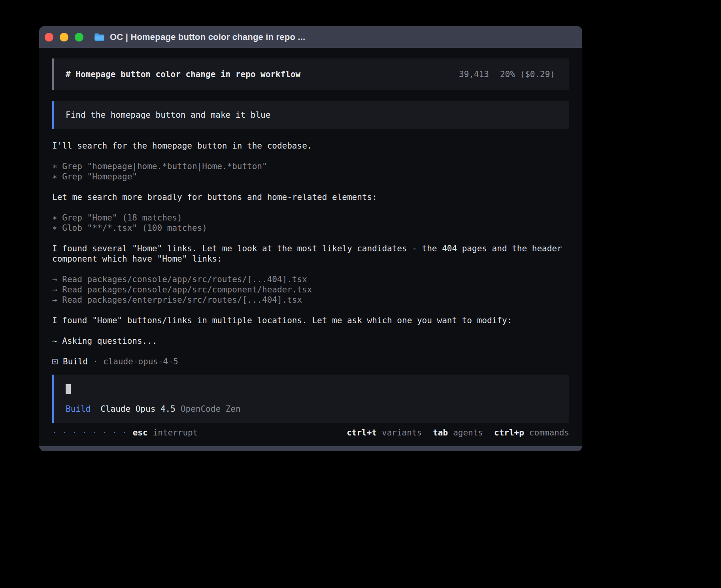 This screenshot has width=721, height=588. What do you see at coordinates (532, 433) in the screenshot?
I see `shortcut-commands: ctrl+p commands` at bounding box center [532, 433].